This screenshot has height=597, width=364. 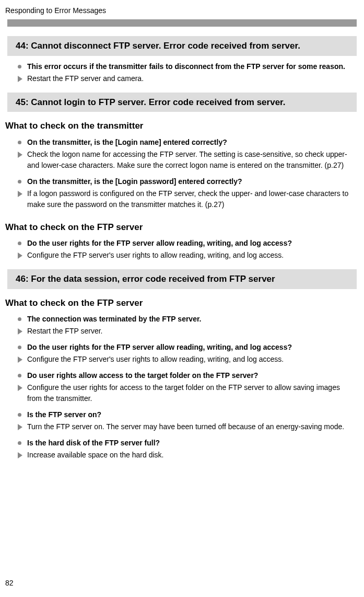 I want to click on page-header-text: Responding to Error Messages, so click(x=182, y=9).